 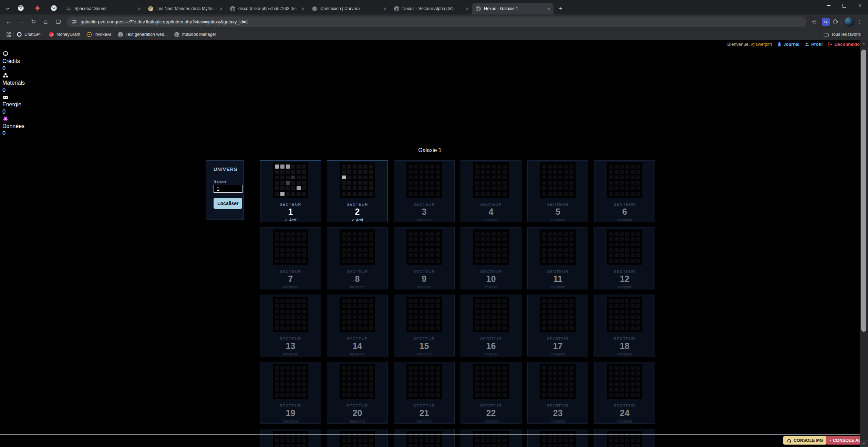 I want to click on sector-card-14: SECTEUR14Inexploré, so click(x=358, y=326).